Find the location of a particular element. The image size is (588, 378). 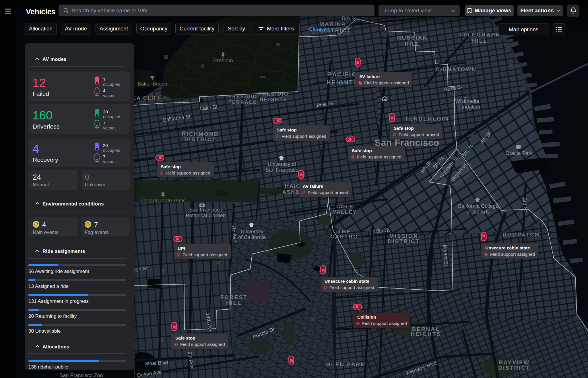

svg-text: Bryant St is located at coordinates (446, 255).